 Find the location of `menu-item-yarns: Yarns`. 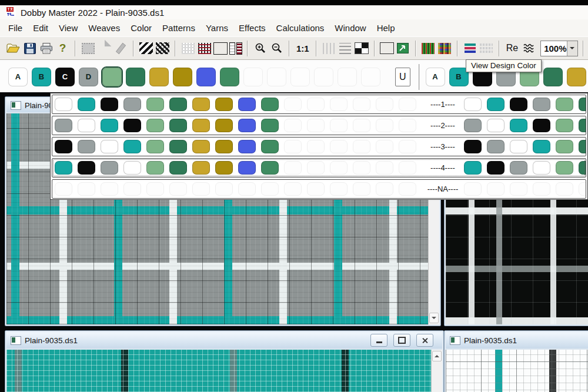

menu-item-yarns: Yarns is located at coordinates (217, 28).